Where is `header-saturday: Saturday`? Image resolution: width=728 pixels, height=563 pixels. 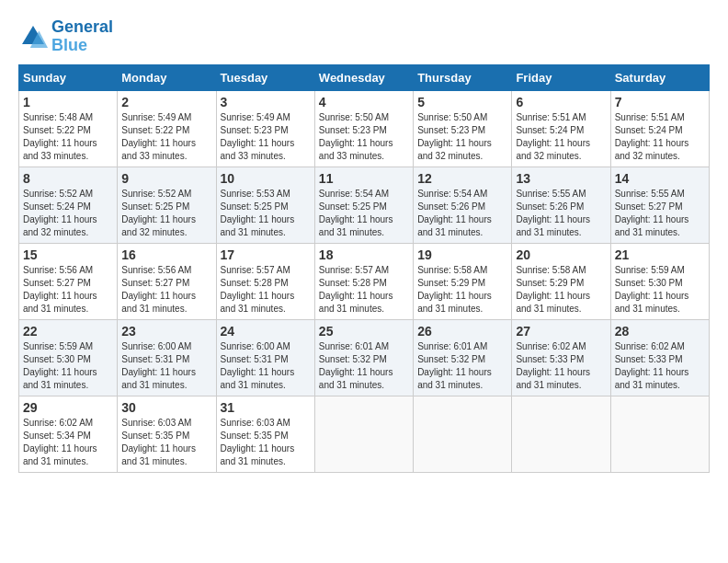 header-saturday: Saturday is located at coordinates (660, 77).